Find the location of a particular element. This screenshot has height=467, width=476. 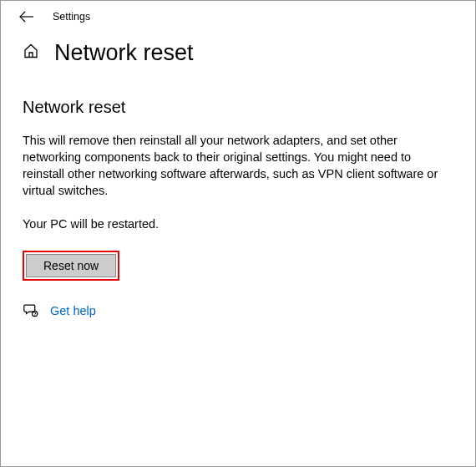

back-arrow-icon is located at coordinates (27, 17).